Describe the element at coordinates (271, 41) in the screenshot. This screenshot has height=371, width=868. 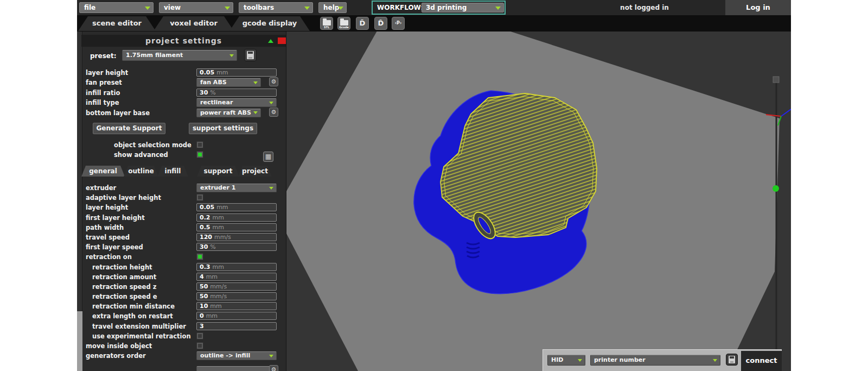
I see `collapse-icon` at that location.